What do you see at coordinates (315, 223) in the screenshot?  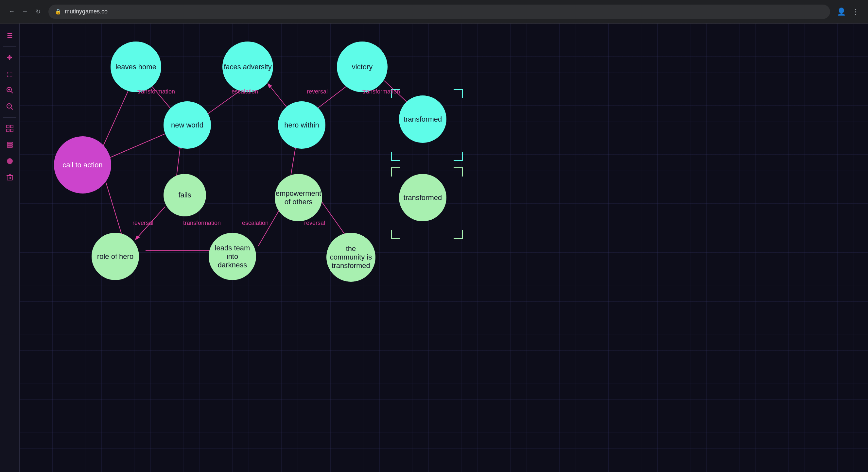 I see `edge-label-reversal-bottom2: reversal` at bounding box center [315, 223].